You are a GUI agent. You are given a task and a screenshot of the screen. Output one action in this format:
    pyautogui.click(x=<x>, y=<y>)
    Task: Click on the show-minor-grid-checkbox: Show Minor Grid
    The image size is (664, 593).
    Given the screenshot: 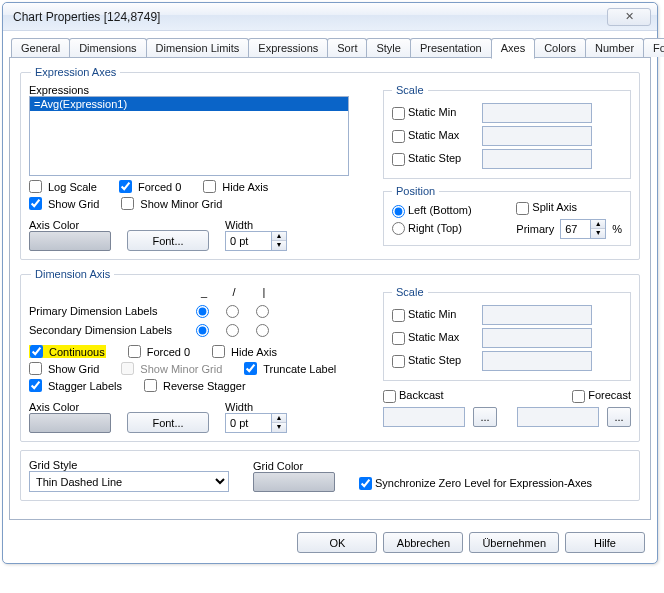 What is the action you would take?
    pyautogui.click(x=172, y=204)
    